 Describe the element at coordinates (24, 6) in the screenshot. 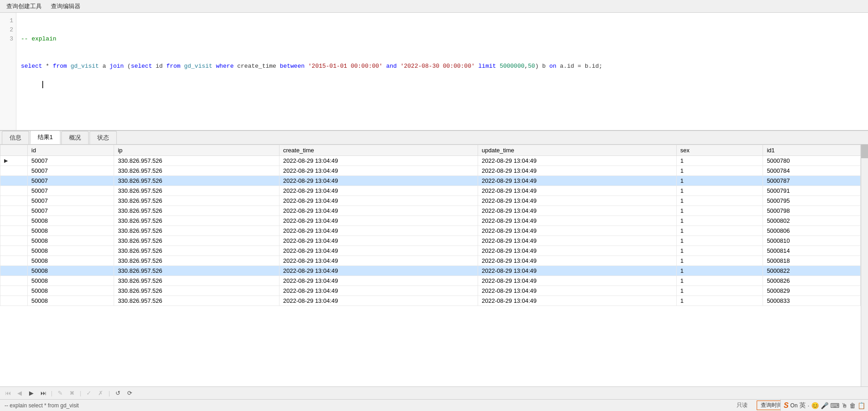

I see `menu-query-create: 查询创建工具` at that location.